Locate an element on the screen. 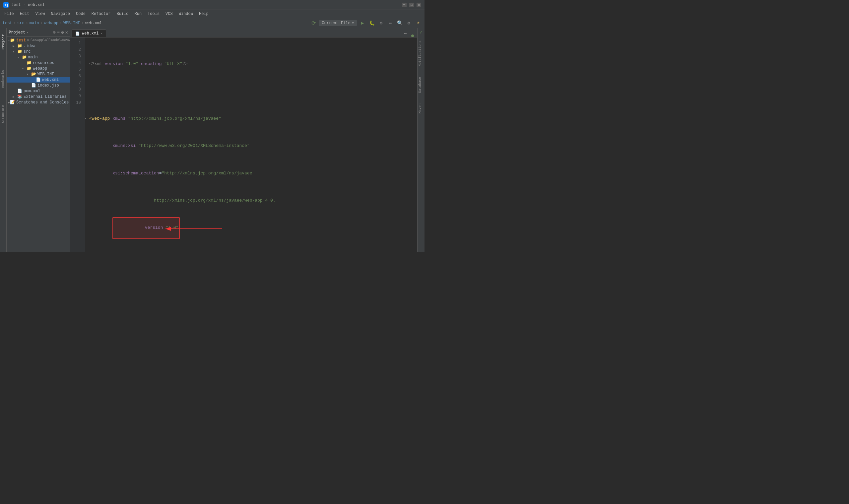 The image size is (849, 504). tree-item-extlibs: ▶ 📚 External Libraries is located at coordinates (38, 96).